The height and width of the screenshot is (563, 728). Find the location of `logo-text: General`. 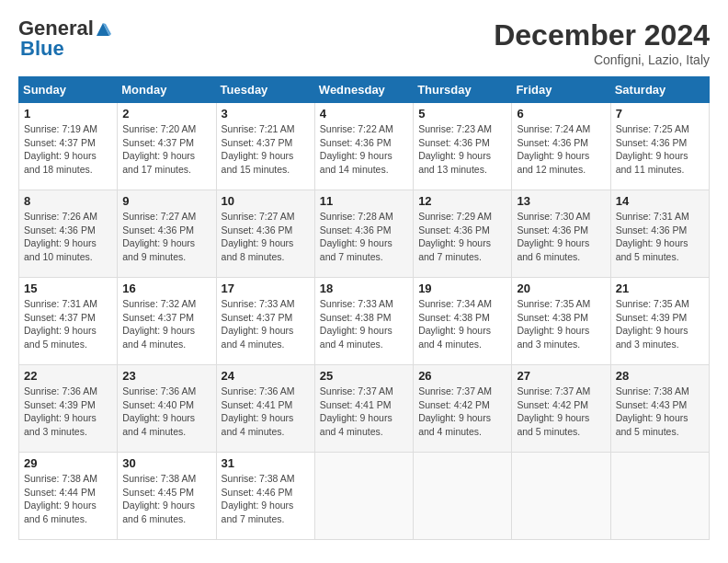

logo-text: General is located at coordinates (64, 29).